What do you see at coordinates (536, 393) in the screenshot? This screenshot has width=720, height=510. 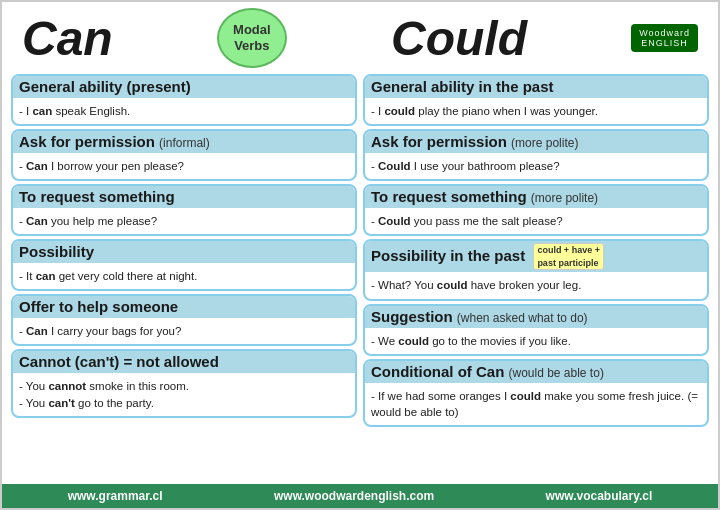 I see `section-conditional-of-can: Conditional of Can (would be able to) - …` at bounding box center [536, 393].